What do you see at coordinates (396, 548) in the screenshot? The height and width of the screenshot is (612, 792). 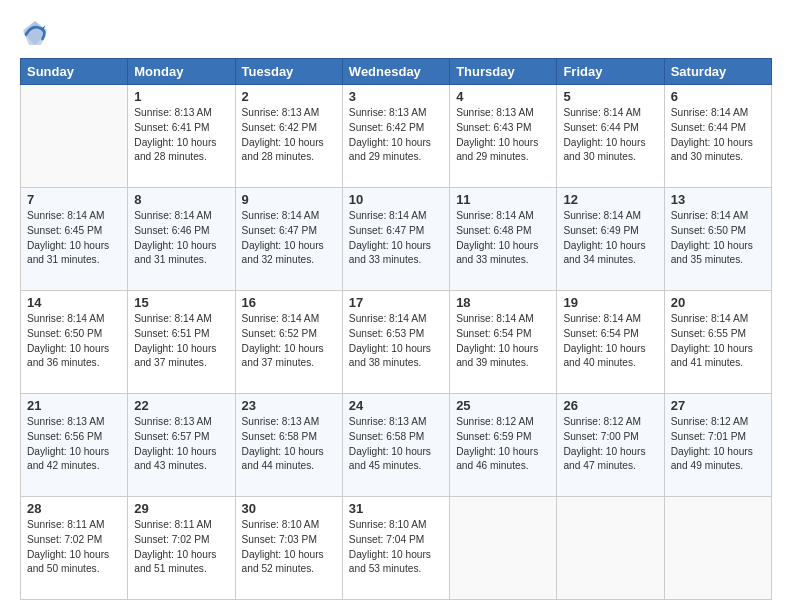 I see `cell-content: Sunrise: 8:10 AM Sunset: 7:04 PM Dayligh…` at bounding box center [396, 548].